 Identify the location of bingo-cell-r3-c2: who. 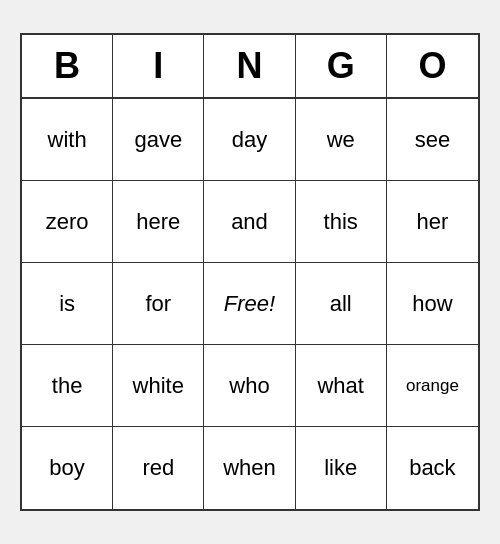
(250, 386).